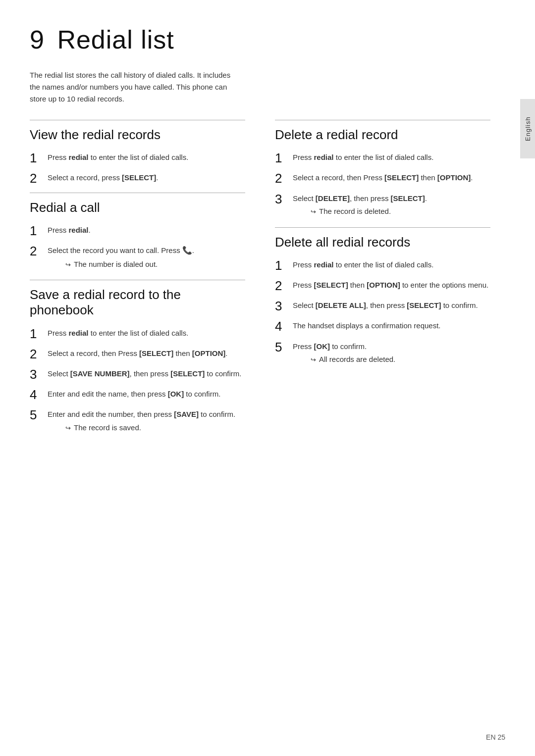  What do you see at coordinates (360, 198) in the screenshot?
I see `step-text: Select [DELETE], then press [SELECT].` at bounding box center [360, 198].